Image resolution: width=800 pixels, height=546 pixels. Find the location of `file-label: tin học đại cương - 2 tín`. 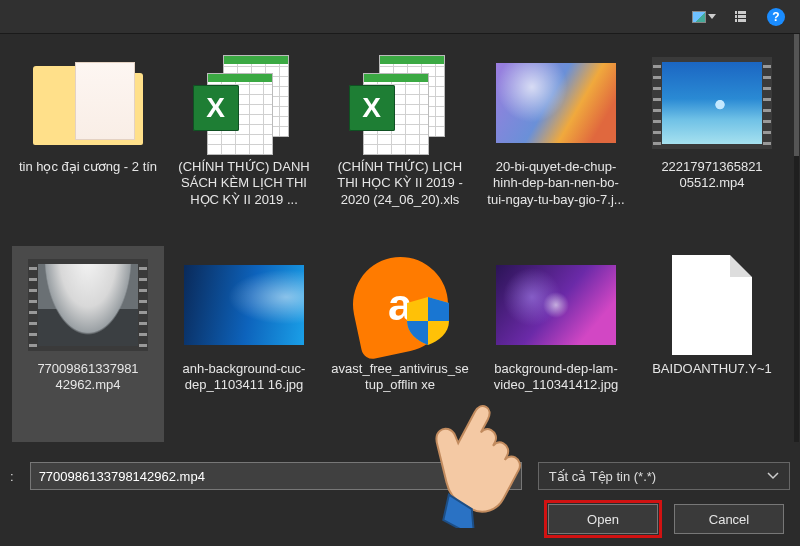

file-label: tin học đại cương - 2 tín is located at coordinates (88, 165).